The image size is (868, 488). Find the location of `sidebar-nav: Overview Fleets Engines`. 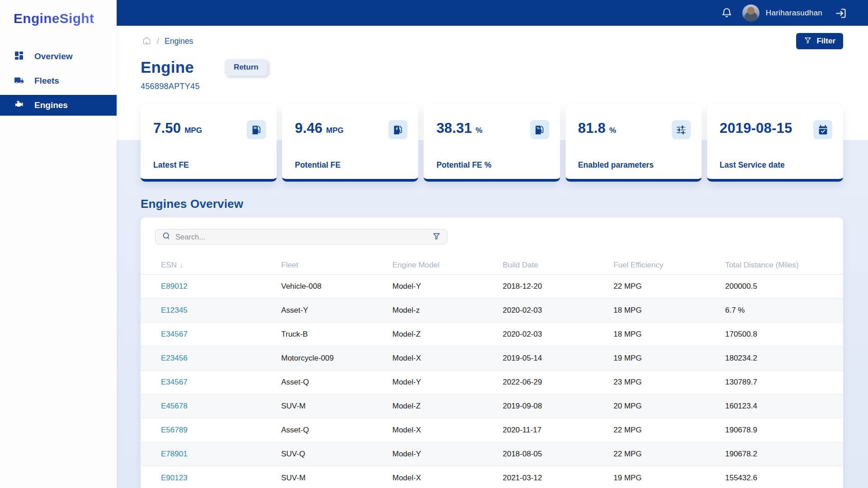

sidebar-nav: Overview Fleets Engines is located at coordinates (58, 81).